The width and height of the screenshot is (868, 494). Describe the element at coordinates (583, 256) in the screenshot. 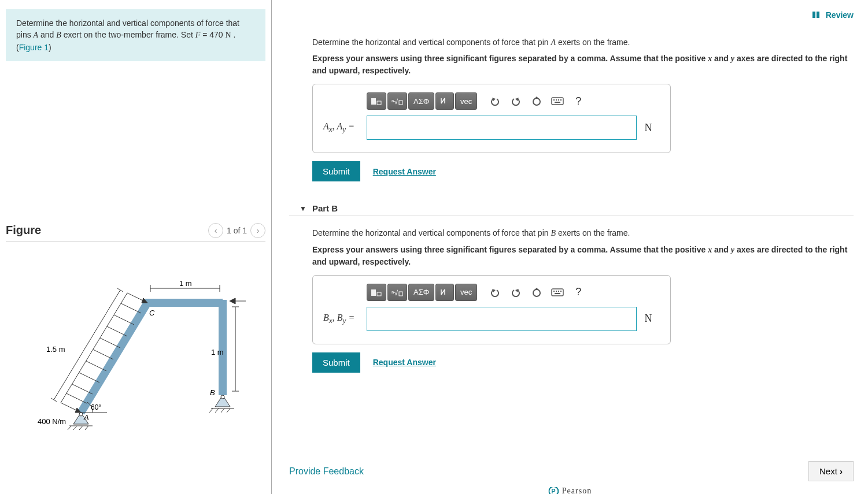

I see `part-b-instructions: Express your answers using three signifi…` at that location.